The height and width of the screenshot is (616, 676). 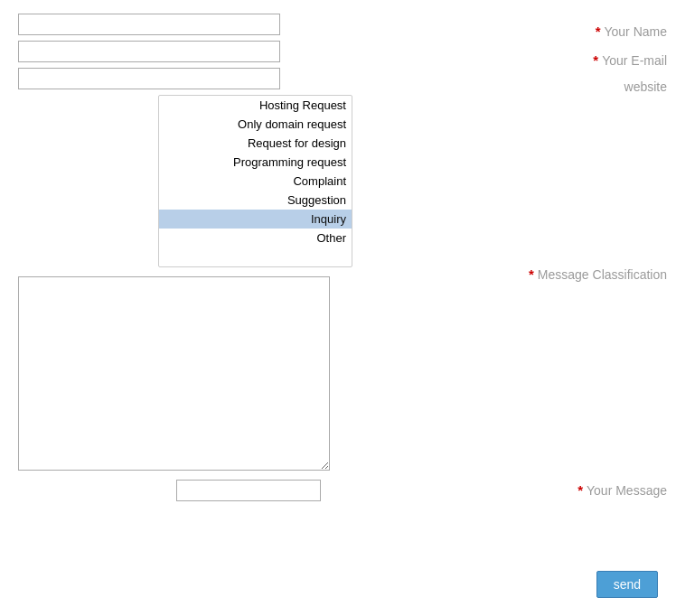 I want to click on classification-select-container: Hosting Request Only domain request Requ…, so click(x=255, y=181).